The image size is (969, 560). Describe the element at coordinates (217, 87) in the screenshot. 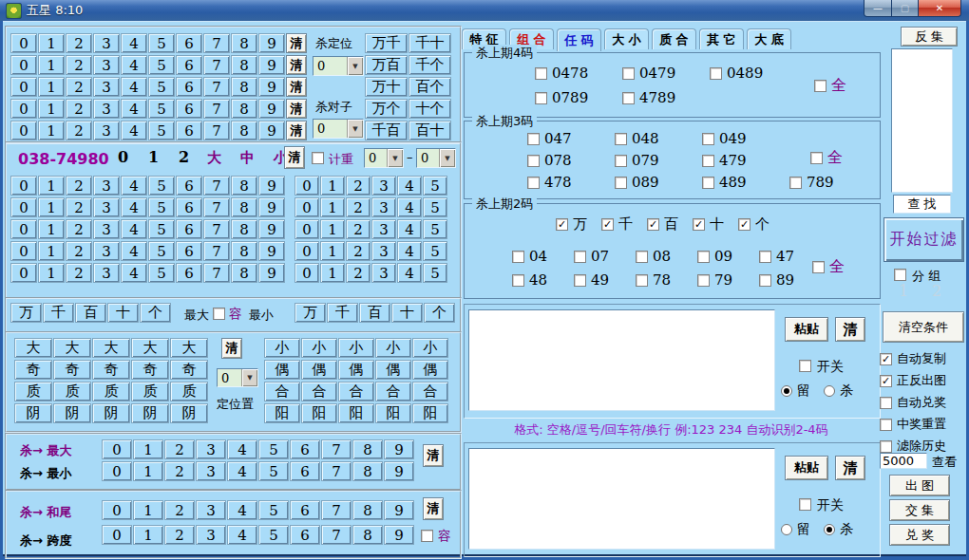

I see `digit-button: 7` at that location.